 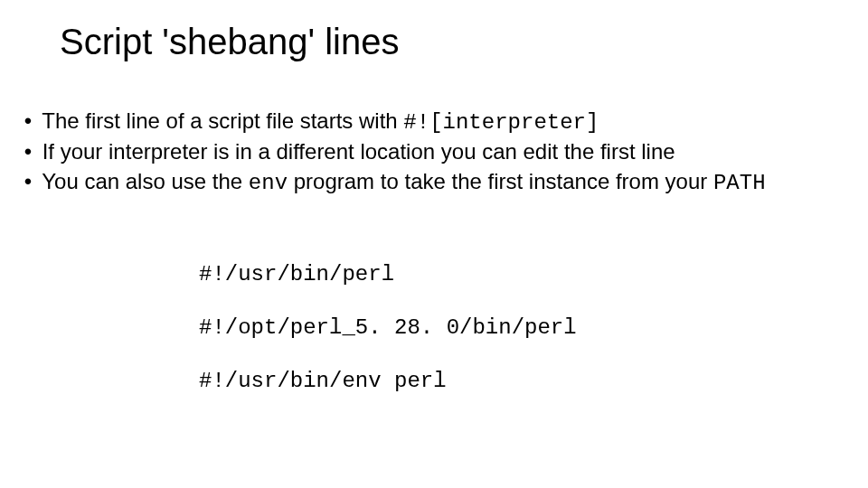 I want to click on inline-code: PATH, so click(x=740, y=183).